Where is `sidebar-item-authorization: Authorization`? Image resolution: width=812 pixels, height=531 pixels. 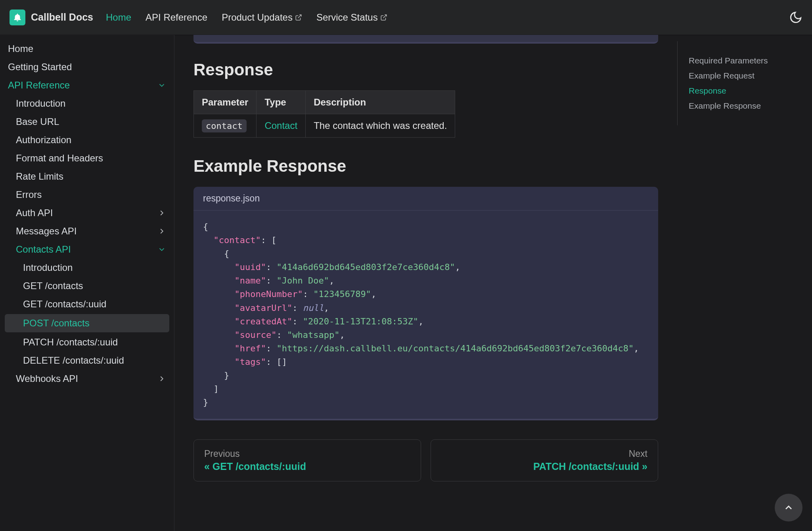
sidebar-item-authorization: Authorization is located at coordinates (87, 140).